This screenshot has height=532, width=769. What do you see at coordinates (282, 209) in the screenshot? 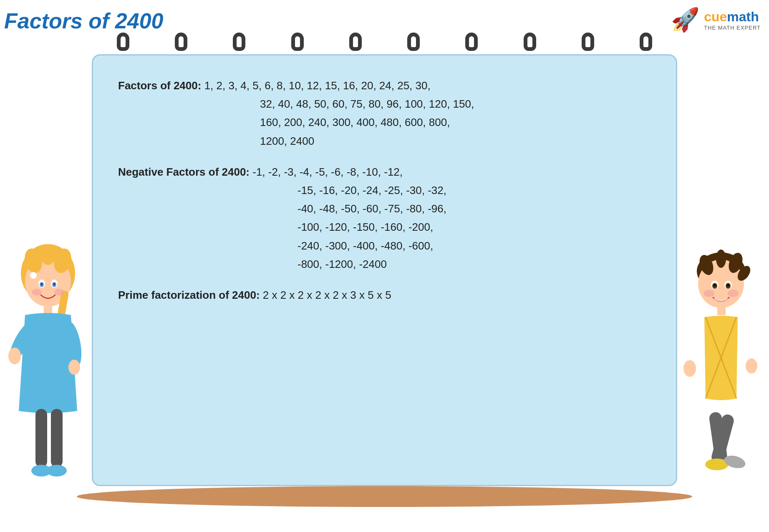
I see `negative-values-line3: -40, -48, -50, -60, -75, -80, -96,` at bounding box center [282, 209].